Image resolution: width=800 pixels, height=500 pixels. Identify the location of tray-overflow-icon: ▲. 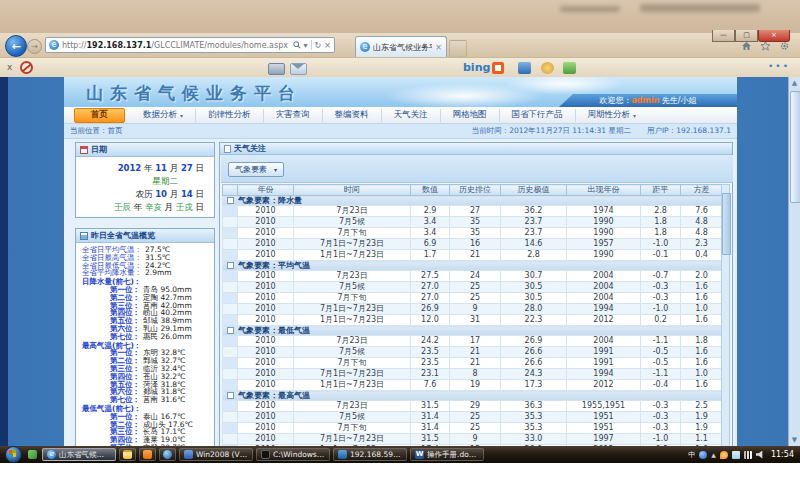
(714, 454).